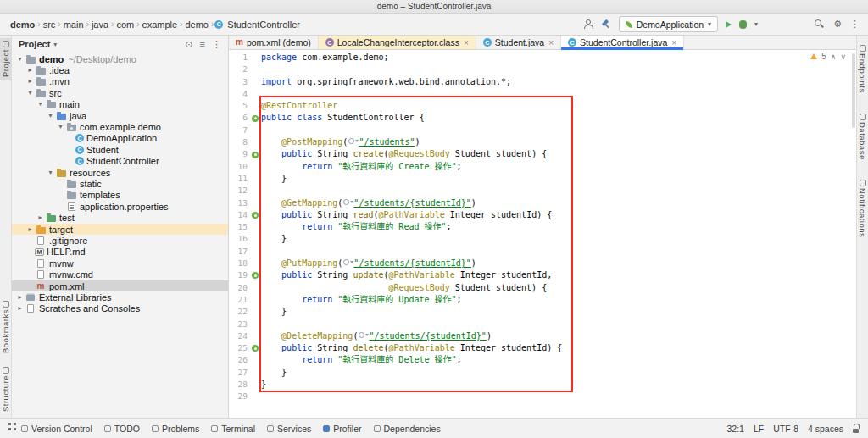 The width and height of the screenshot is (868, 438). What do you see at coordinates (6, 390) in the screenshot?
I see `tool-stripe-button-structure: Structure` at bounding box center [6, 390].